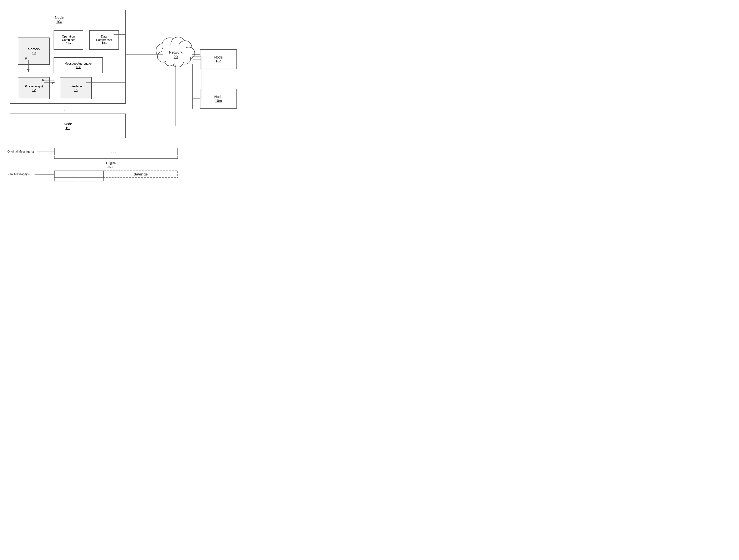 This screenshot has width=739, height=560. Describe the element at coordinates (176, 52) in the screenshot. I see `network-label: Network` at that location.